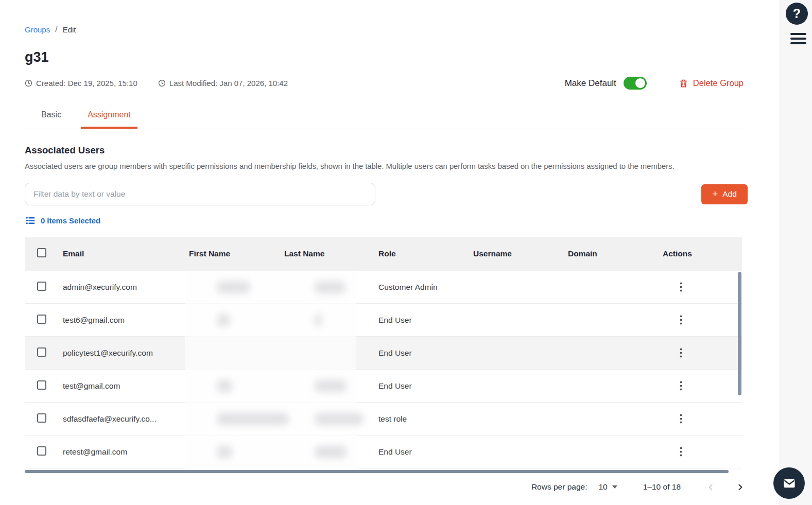  What do you see at coordinates (789, 483) in the screenshot?
I see `envelope-icon` at bounding box center [789, 483].